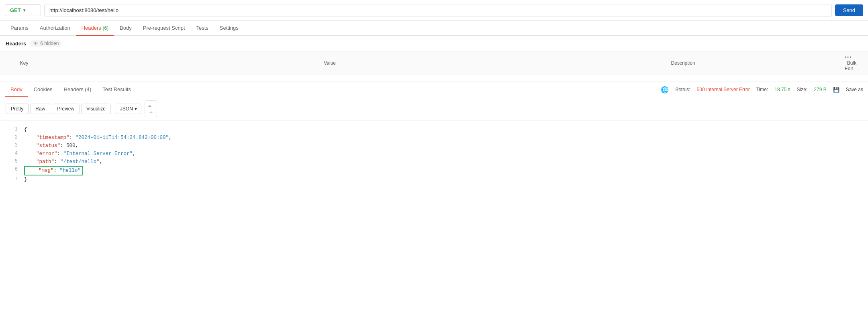 The height and width of the screenshot is (312, 868). I want to click on code-line-7: 7 }, so click(434, 179).